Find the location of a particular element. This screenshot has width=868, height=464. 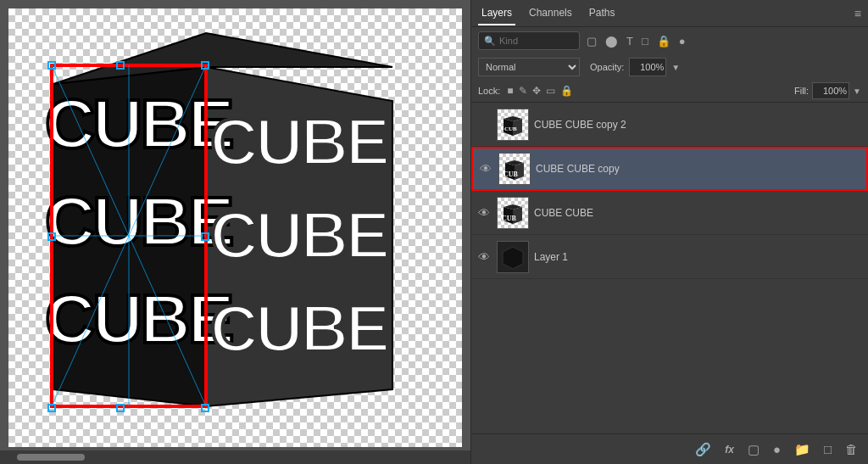

fx-icon: fx is located at coordinates (729, 450).